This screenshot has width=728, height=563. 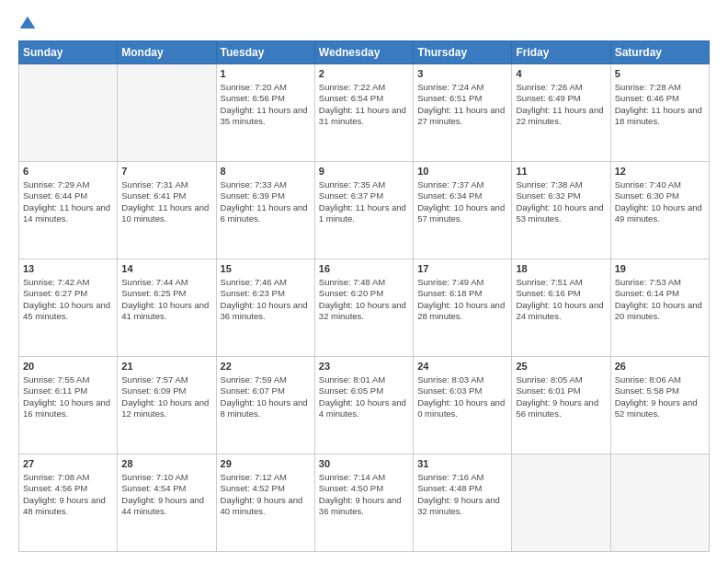 What do you see at coordinates (265, 308) in the screenshot?
I see `calendar-cell: 15Sunrise: 7:46 AM Sunset: 6:23 PM Dayli…` at bounding box center [265, 308].